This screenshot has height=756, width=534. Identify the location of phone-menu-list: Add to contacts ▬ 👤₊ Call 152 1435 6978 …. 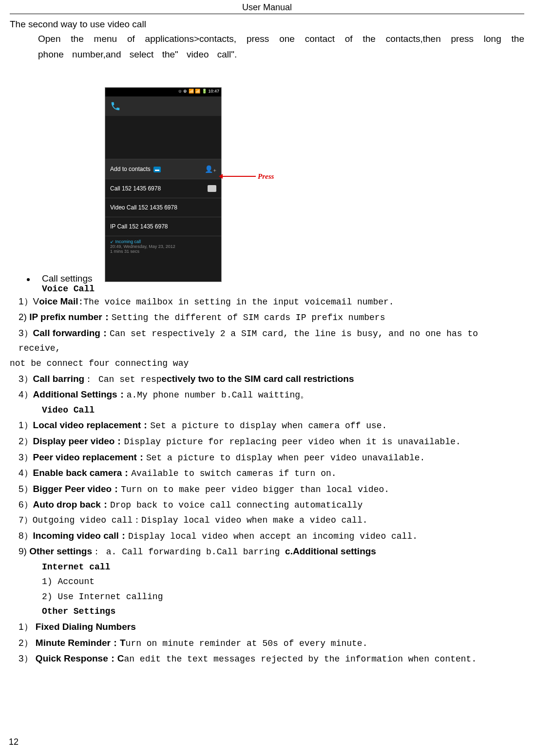
(163, 208).